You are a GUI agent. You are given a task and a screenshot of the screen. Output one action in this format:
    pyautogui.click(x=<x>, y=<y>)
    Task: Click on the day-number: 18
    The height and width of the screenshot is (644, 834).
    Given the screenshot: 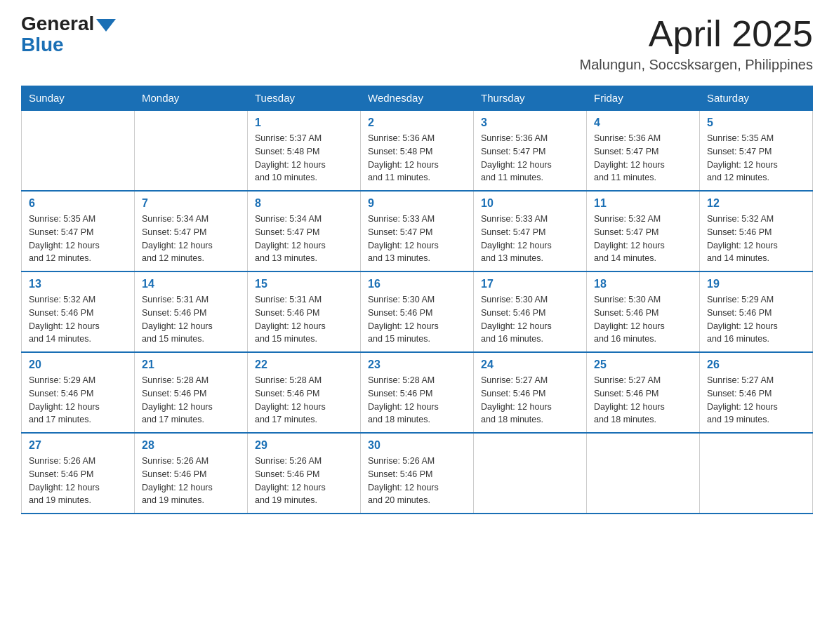 What is the action you would take?
    pyautogui.click(x=643, y=284)
    